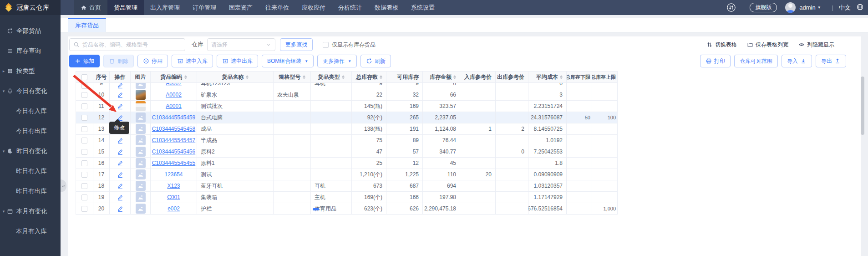 Image resolution: width=868 pixels, height=256 pixels. What do you see at coordinates (386, 7) in the screenshot?
I see `nav-item-dashboard: 数据看板` at bounding box center [386, 7].